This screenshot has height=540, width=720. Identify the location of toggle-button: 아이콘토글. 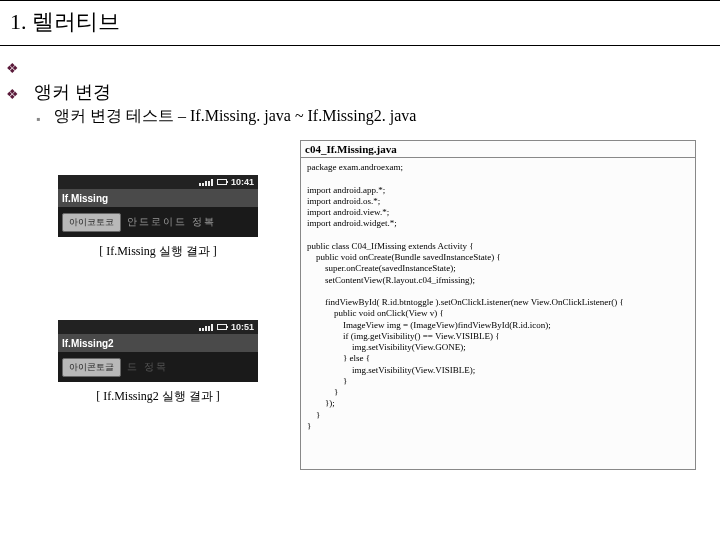
(92, 368).